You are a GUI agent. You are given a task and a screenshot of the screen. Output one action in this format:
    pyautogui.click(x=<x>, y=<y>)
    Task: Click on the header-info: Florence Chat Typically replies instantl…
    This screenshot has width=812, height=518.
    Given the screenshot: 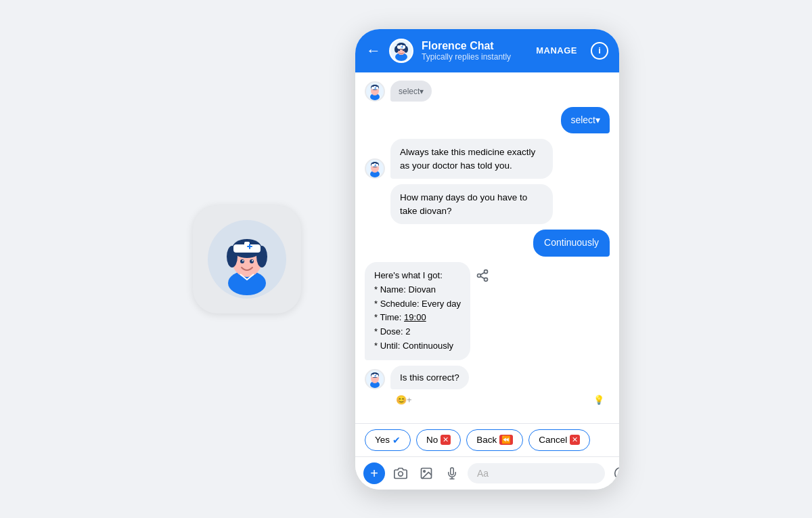 What is the action you would take?
    pyautogui.click(x=475, y=51)
    